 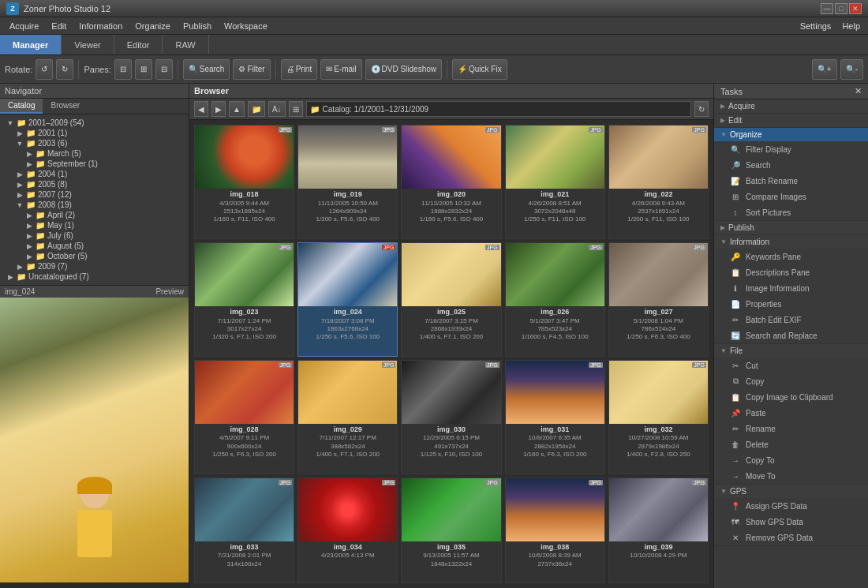 I want to click on task-item-search: 🔎Search, so click(x=791, y=165).